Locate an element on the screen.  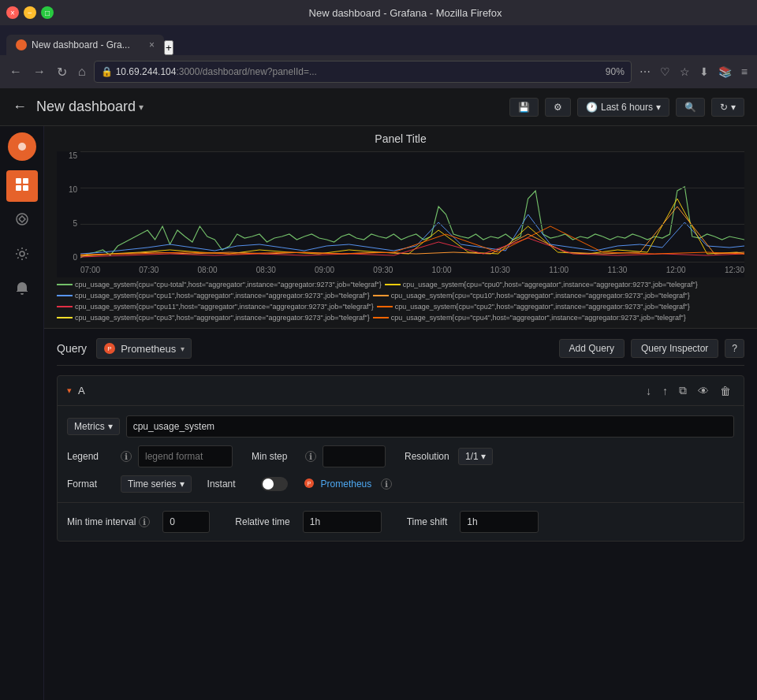
time-range-btn: 🕐 Last 6 hours ▾ is located at coordinates (623, 107).